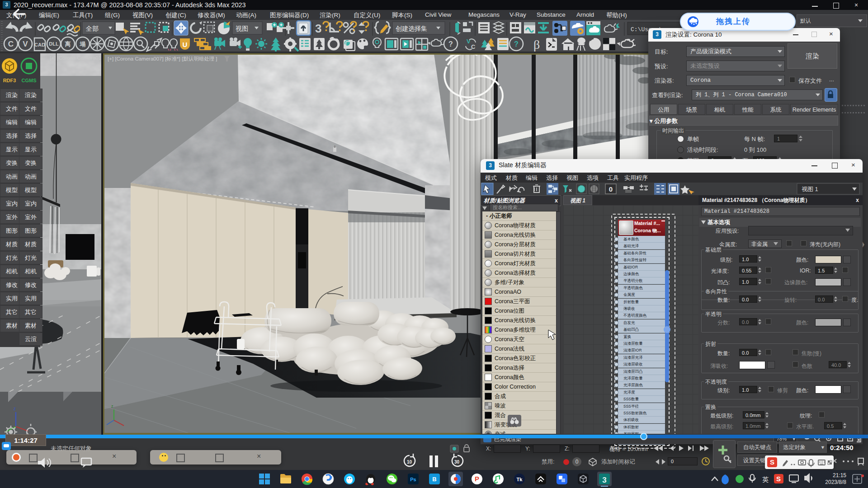 The width and height of the screenshot is (868, 488). I want to click on svg-text: Tk, so click(520, 479).